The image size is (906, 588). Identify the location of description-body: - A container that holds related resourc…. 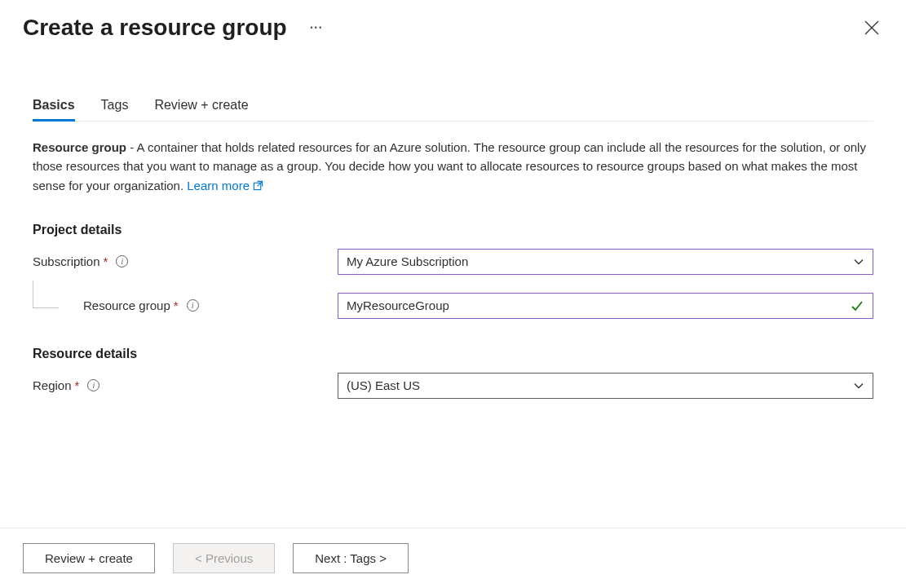
(449, 166).